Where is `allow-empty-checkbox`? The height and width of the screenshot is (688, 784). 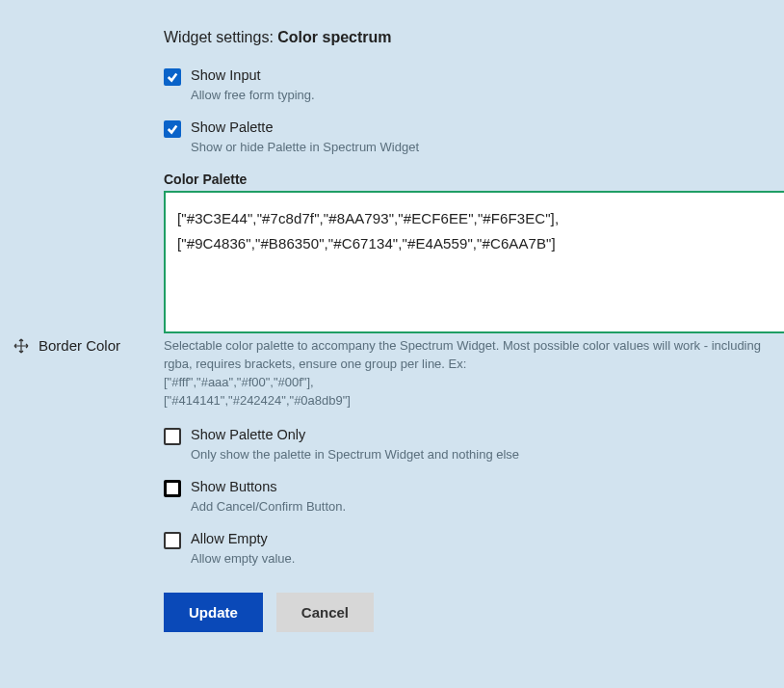 allow-empty-checkbox is located at coordinates (172, 541).